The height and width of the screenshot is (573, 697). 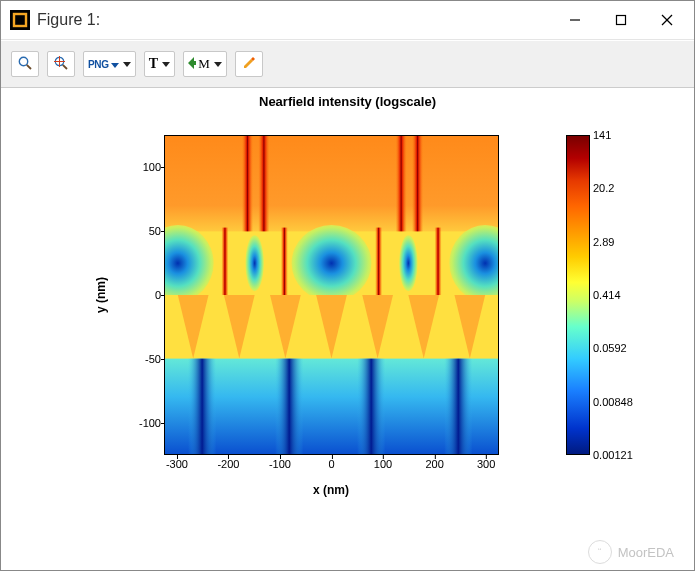 What do you see at coordinates (348, 20) in the screenshot?
I see `titlebar: Figure 1:` at bounding box center [348, 20].